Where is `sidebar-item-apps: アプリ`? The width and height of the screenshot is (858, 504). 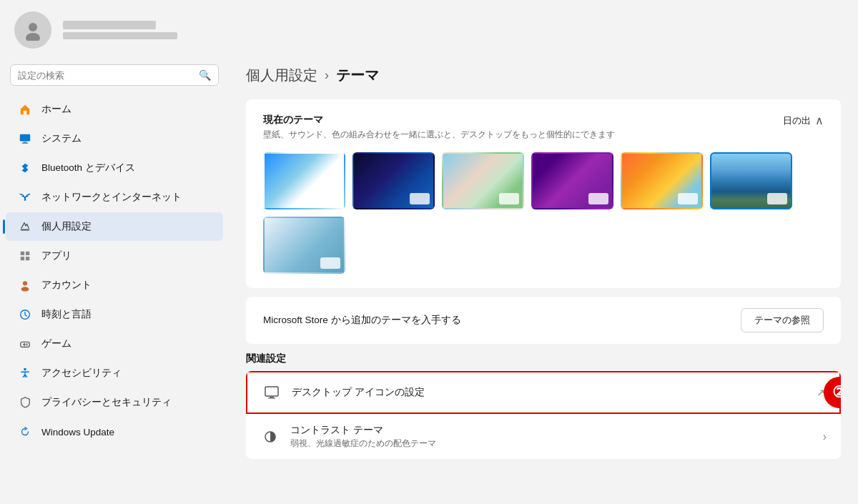 sidebar-item-apps: アプリ is located at coordinates (114, 256).